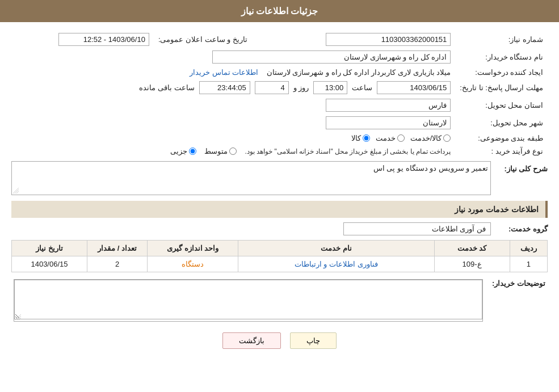 Image resolution: width=559 pixels, height=392 pixels. I want to click on creator-link: اطلاعات تماس خریدار, so click(224, 73).